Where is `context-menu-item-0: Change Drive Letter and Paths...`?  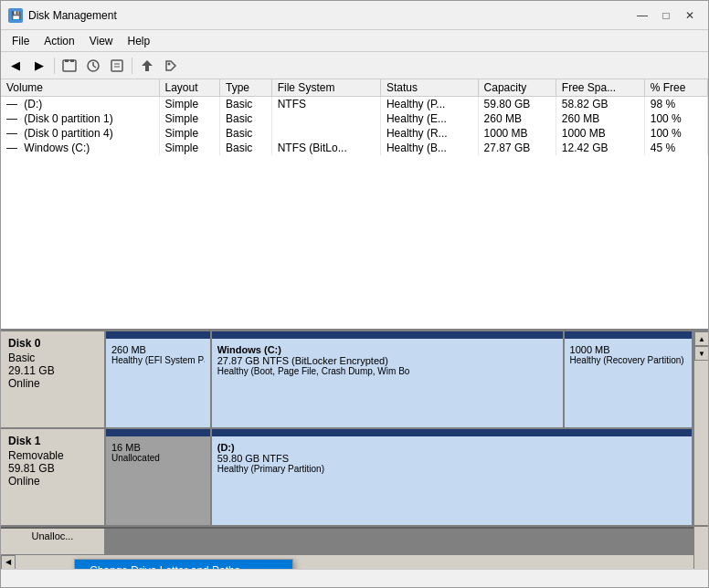
context-menu-item-0: Change Drive Letter and Paths... is located at coordinates (184, 564).